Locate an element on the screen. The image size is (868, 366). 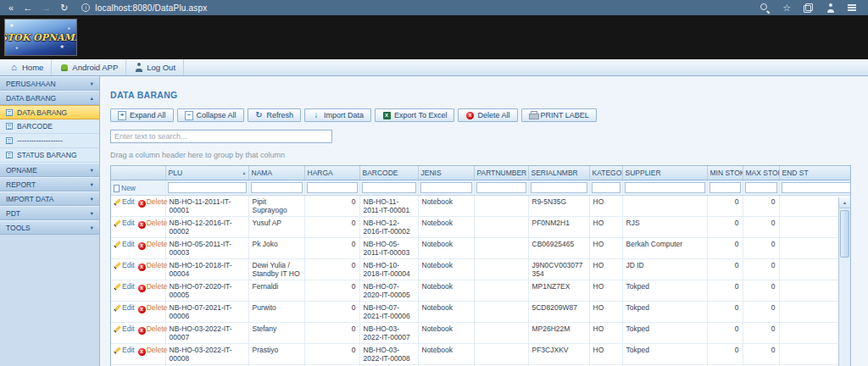
forward-icon: → is located at coordinates (46, 8).